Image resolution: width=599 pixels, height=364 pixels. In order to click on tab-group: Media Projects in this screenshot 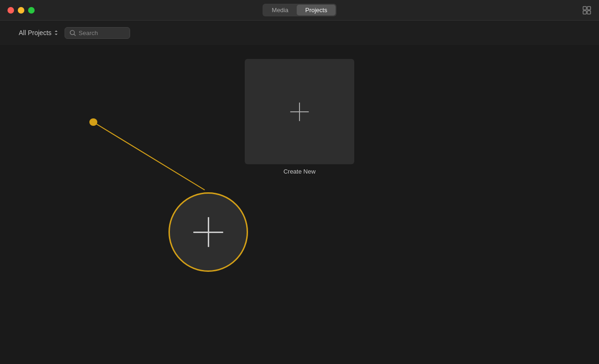, I will do `click(300, 10)`.